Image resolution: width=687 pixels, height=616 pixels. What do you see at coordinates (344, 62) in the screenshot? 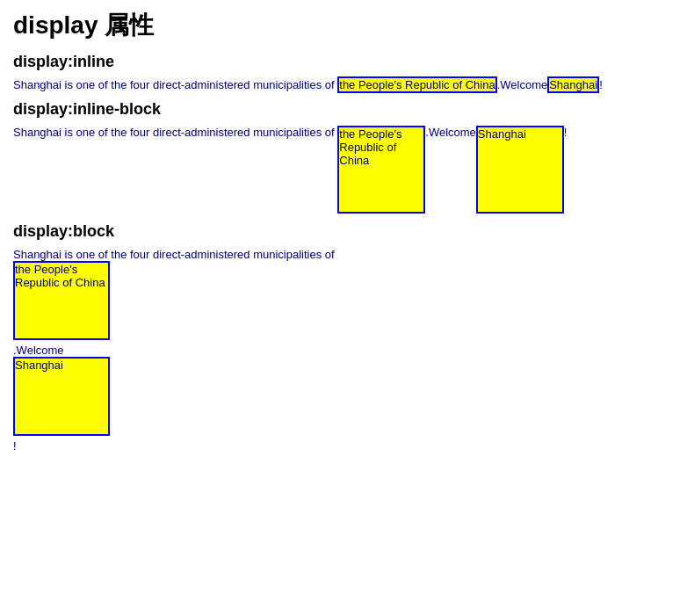
I see `section-inline-heading: display:inline` at bounding box center [344, 62].